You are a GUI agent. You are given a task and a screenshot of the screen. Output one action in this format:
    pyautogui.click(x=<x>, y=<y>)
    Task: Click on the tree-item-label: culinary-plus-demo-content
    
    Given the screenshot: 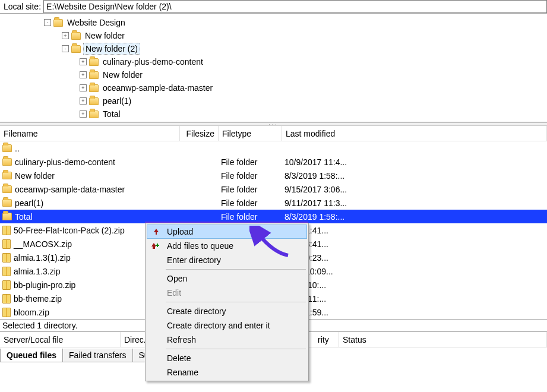 What is the action you would take?
    pyautogui.click(x=153, y=62)
    